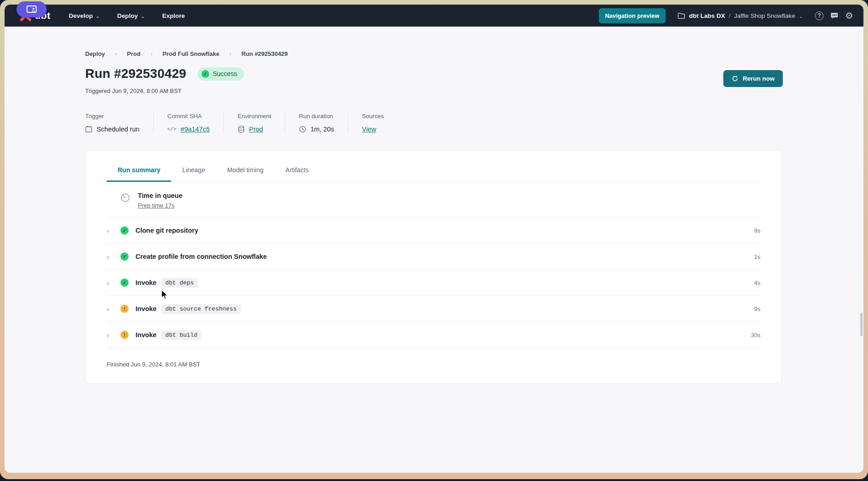 This screenshot has height=481, width=868. I want to click on tab-lineage: Lineage, so click(194, 172).